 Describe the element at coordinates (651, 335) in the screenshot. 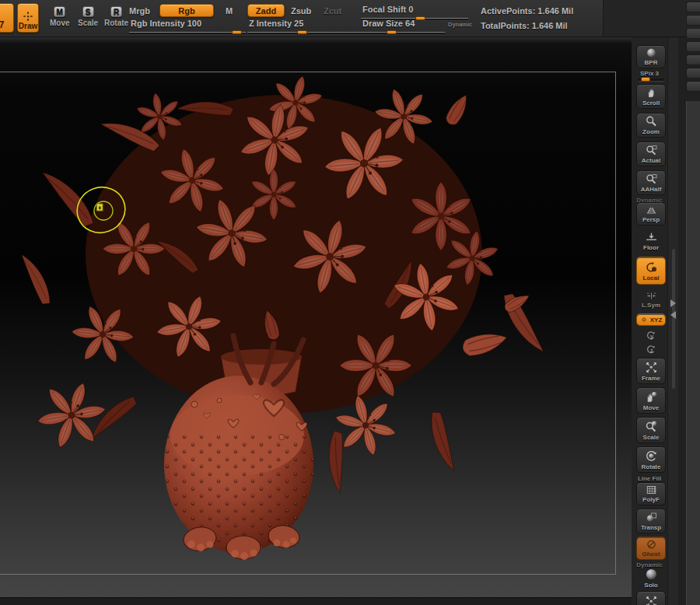

I see `rotate-y-icon: y` at that location.